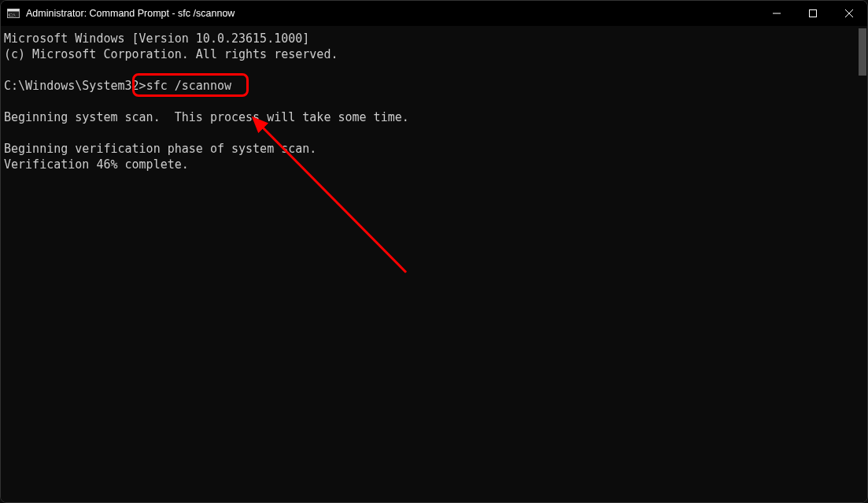 Image resolution: width=868 pixels, height=503 pixels. I want to click on cmd-icon: C:\, so click(13, 13).